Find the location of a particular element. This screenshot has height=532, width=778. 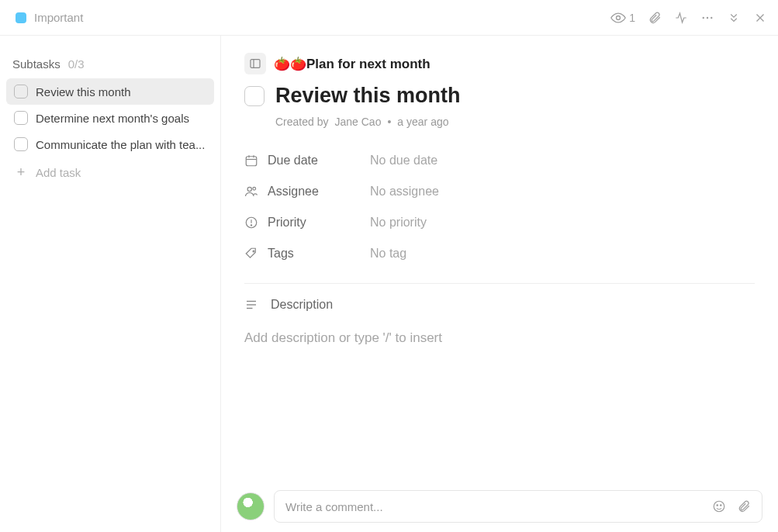

calendar-icon is located at coordinates (253, 161).